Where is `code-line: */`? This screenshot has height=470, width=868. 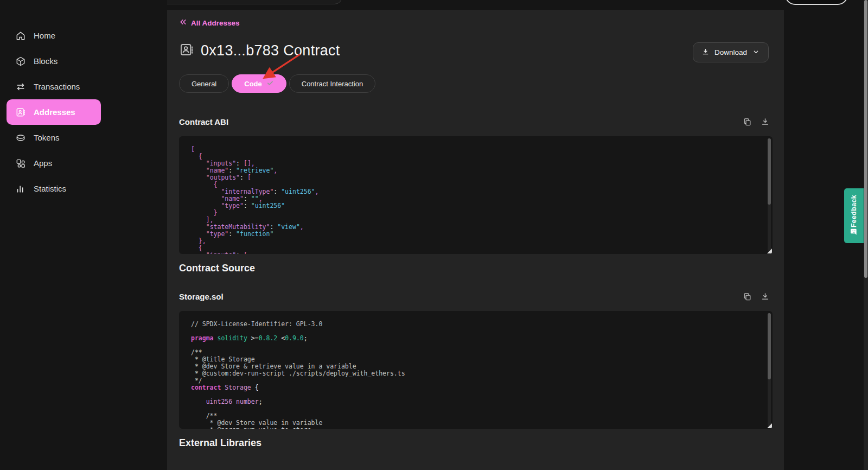
code-line: */ is located at coordinates (474, 381).